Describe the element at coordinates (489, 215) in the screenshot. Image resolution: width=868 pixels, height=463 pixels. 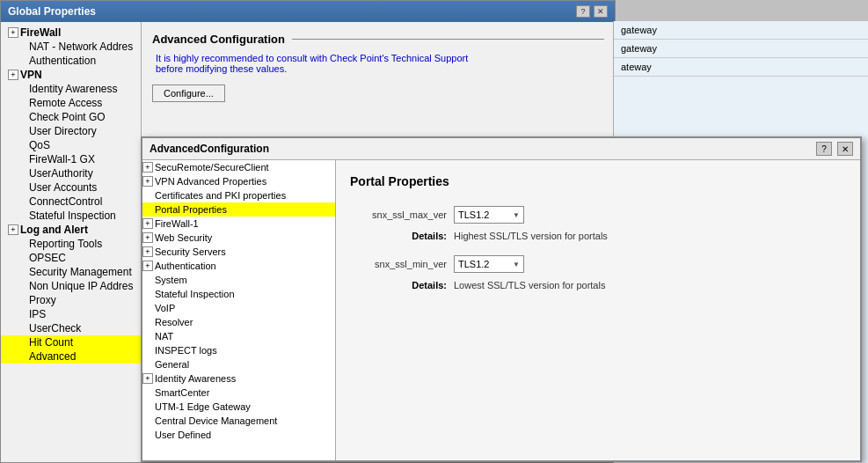
I see `max-ver-dropdown: TLS1.2 ▼` at that location.